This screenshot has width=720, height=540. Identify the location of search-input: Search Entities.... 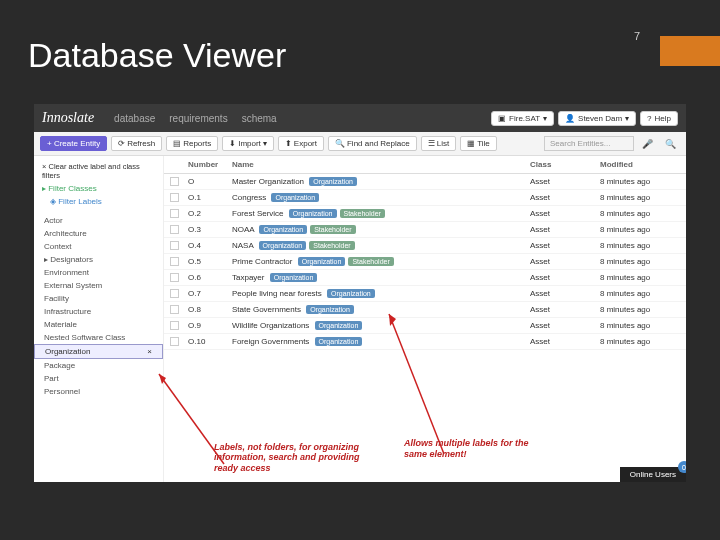
(589, 144).